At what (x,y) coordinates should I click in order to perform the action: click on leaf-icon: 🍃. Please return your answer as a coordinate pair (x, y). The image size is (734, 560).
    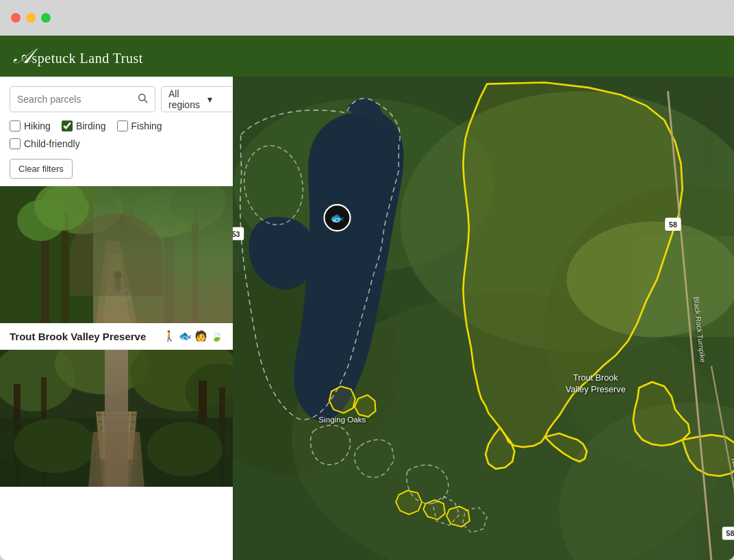
    Looking at the image, I should click on (216, 336).